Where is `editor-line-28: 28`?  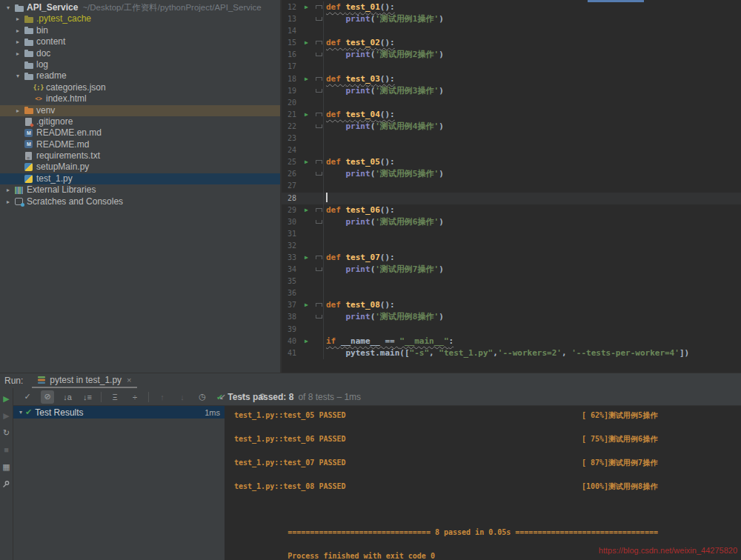
editor-line-28: 28 is located at coordinates (511, 199).